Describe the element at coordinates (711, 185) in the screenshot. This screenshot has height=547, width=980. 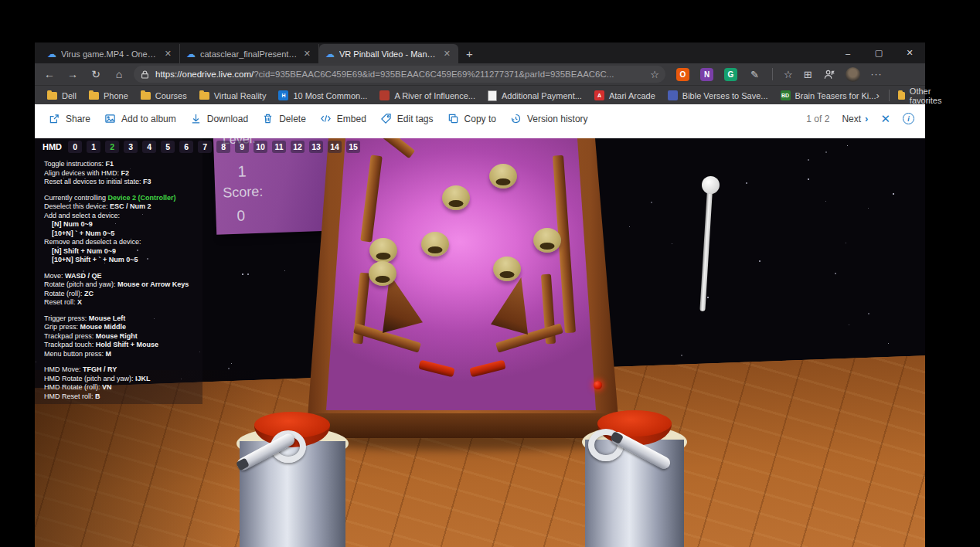
I see `plunger-knob` at that location.